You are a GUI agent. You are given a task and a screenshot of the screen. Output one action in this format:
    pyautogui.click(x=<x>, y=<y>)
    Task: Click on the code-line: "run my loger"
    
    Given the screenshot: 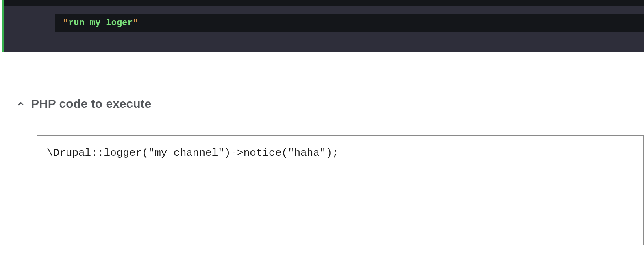 What is the action you would take?
    pyautogui.click(x=350, y=23)
    